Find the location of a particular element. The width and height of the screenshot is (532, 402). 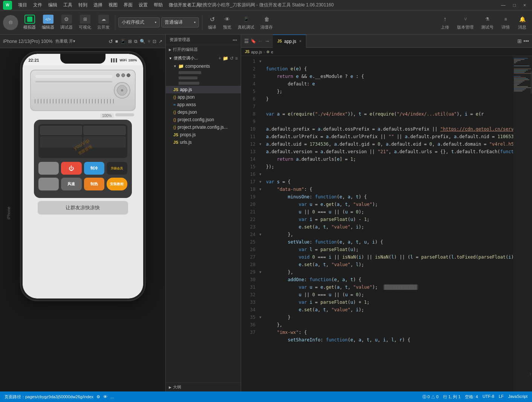

collapse-icon: ≡ is located at coordinates (237, 58).